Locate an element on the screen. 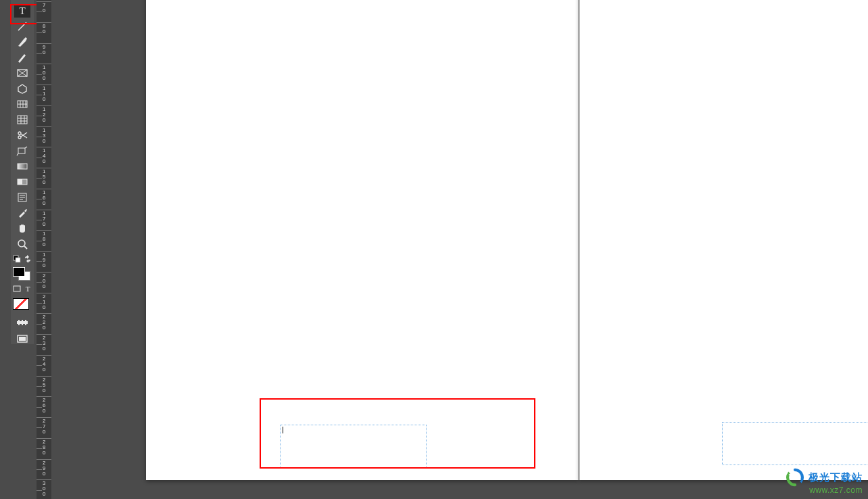 The width and height of the screenshot is (868, 499). swap-default-row is located at coordinates (22, 259).